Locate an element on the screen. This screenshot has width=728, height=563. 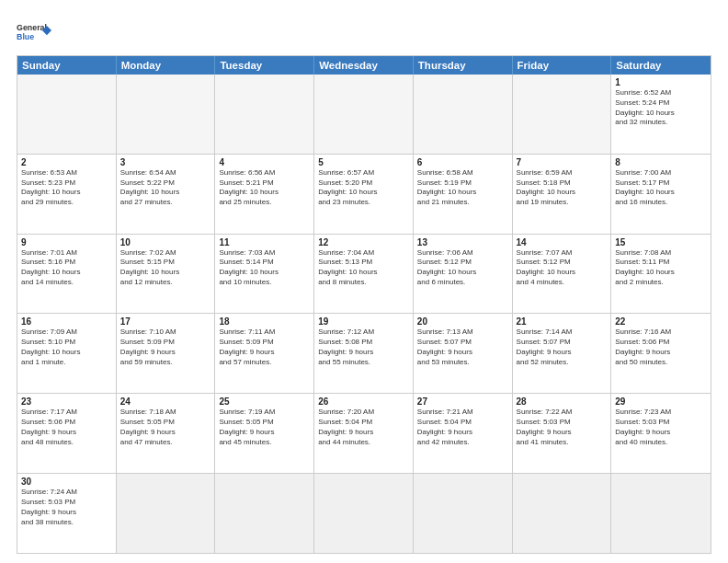
empty-cell-r0-c4 is located at coordinates (463, 114).